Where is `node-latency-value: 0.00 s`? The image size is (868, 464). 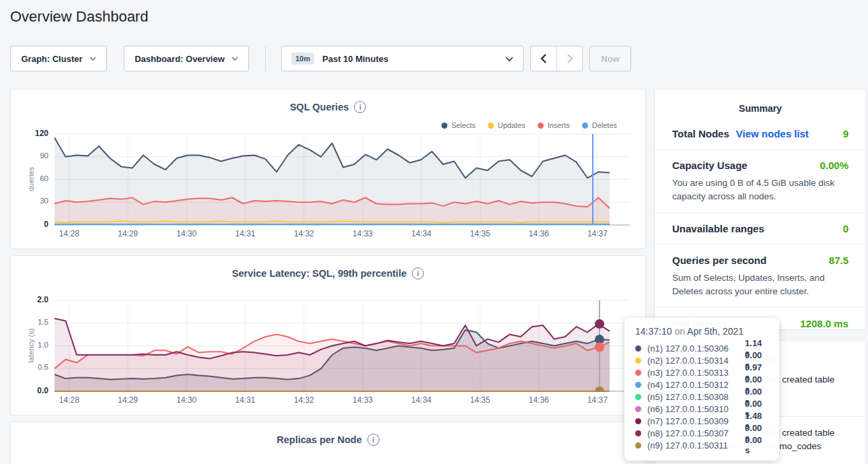 node-latency-value: 0.00 s is located at coordinates (756, 445).